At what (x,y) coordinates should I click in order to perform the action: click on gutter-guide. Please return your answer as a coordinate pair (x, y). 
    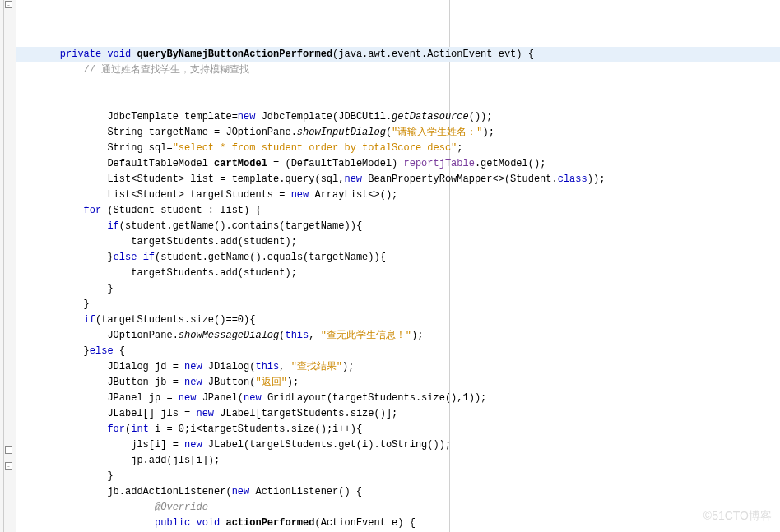
    Looking at the image, I should click on (3, 266).